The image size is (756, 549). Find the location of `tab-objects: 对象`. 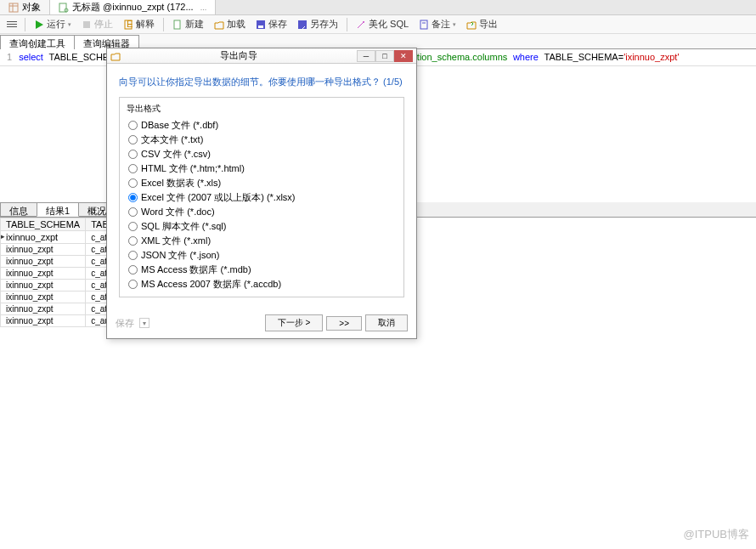

tab-objects: 对象 is located at coordinates (25, 7).